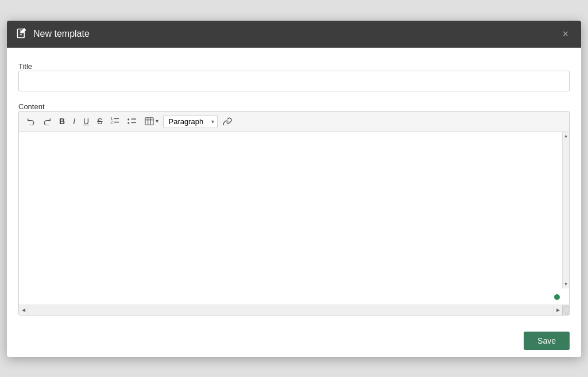 This screenshot has height=377, width=588. What do you see at coordinates (113, 122) in the screenshot?
I see `svg-text: 2.` at bounding box center [113, 122].